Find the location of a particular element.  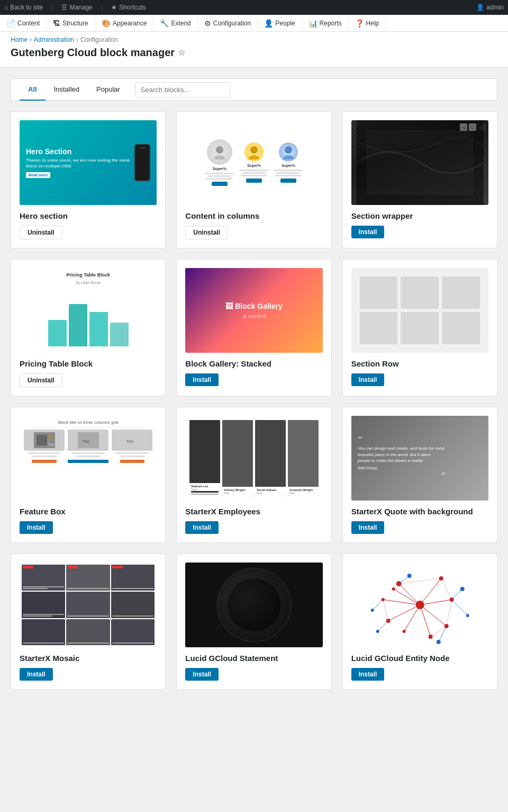

block-title: Hero section is located at coordinates (88, 216).